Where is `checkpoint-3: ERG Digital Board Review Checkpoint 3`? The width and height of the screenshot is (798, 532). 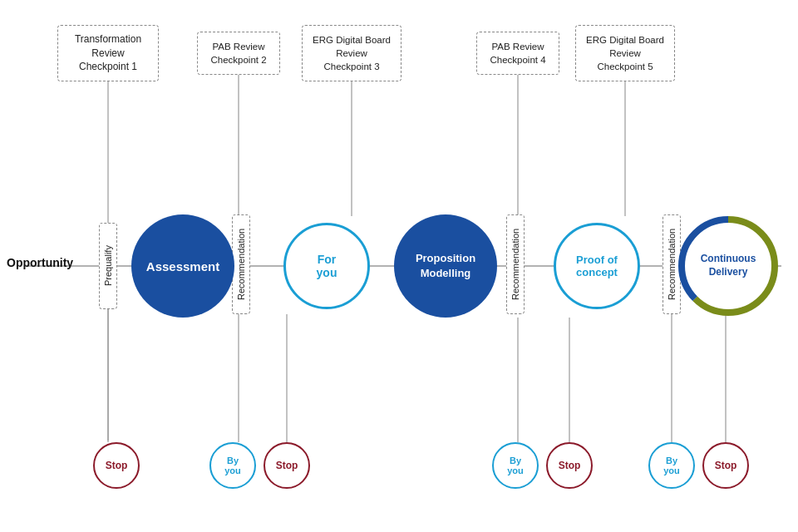
checkpoint-3: ERG Digital Board Review Checkpoint 3 is located at coordinates (352, 53).